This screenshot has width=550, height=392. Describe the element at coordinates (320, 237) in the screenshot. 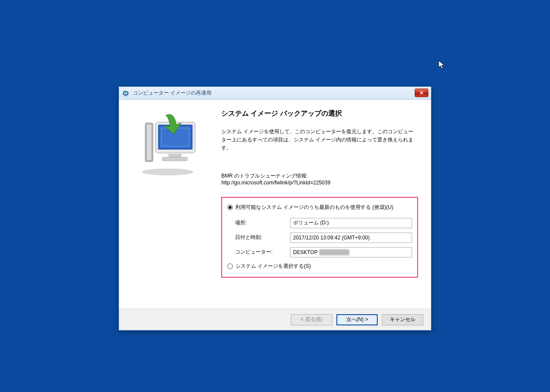

I see `options-highlight: 利用可能なシステム イメージのうち最新のものを使用する (推奨)(U) 場所: …` at that location.